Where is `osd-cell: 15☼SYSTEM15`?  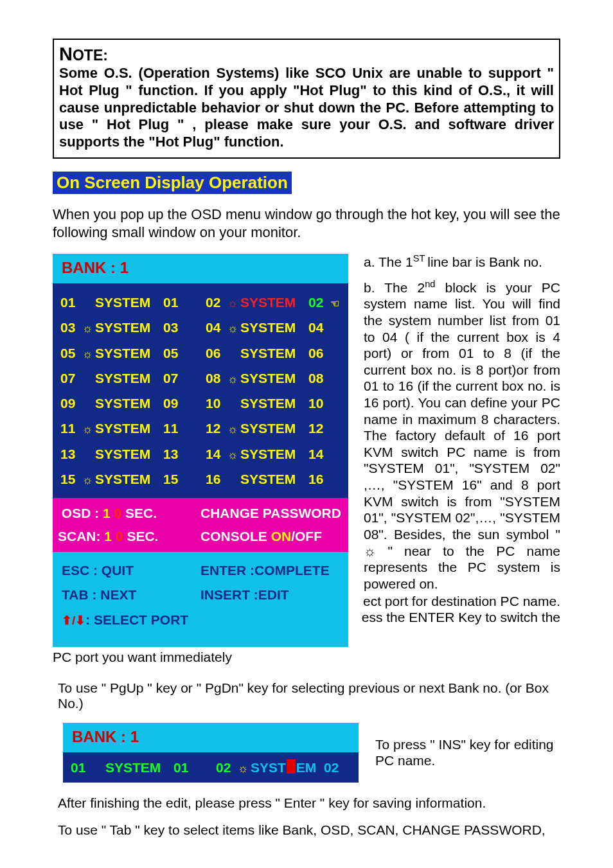 osd-cell: 15☼SYSTEM15 is located at coordinates (133, 479).